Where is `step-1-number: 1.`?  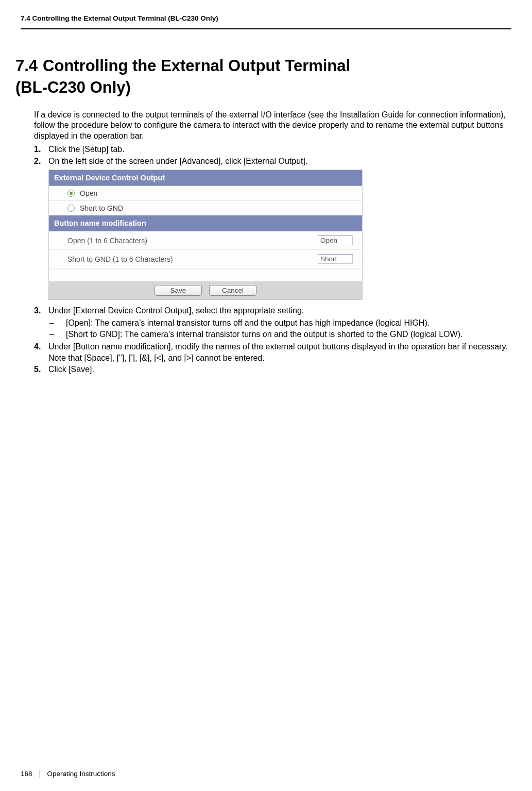 step-1-number: 1. is located at coordinates (41, 149).